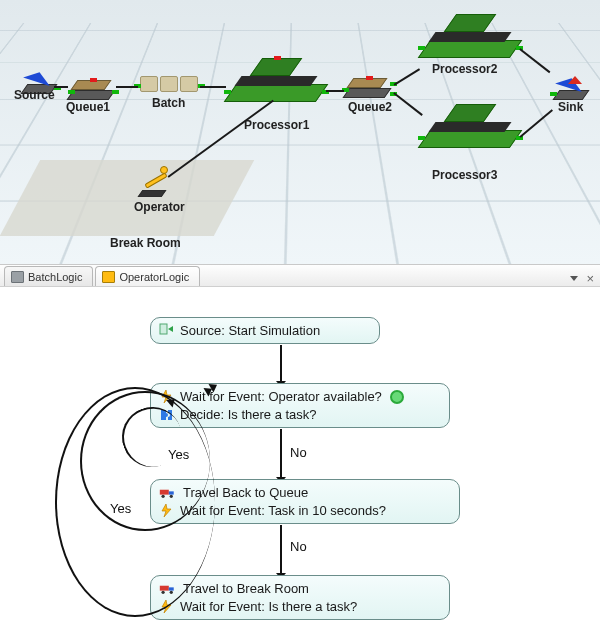 Image resolution: width=600 pixels, height=643 pixels. I want to click on processor2-label: Processor2, so click(464, 69).